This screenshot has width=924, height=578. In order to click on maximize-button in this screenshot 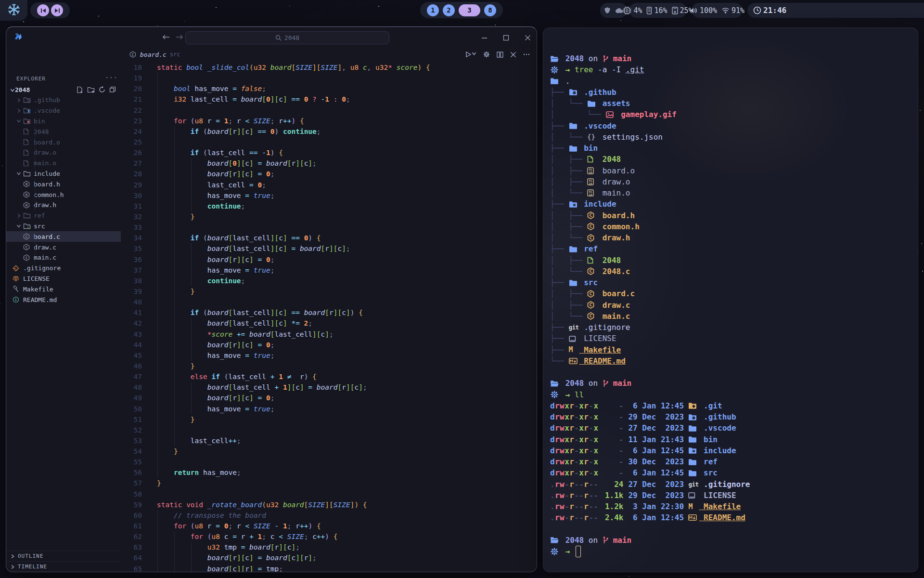, I will do `click(506, 38)`.